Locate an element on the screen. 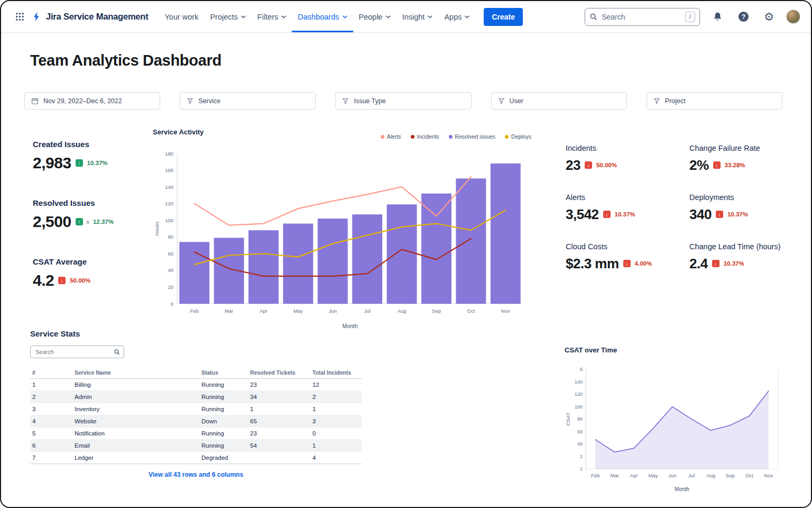 The height and width of the screenshot is (508, 812). table-row-website: 4WebsiteDown653 is located at coordinates (196, 421).